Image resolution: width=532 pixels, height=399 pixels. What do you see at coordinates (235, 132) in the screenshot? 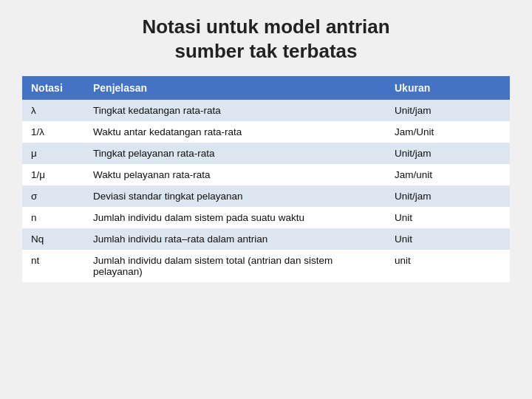
I see `cell-penjelasan: Waktu antar kedatangan rata-rata` at bounding box center [235, 132].